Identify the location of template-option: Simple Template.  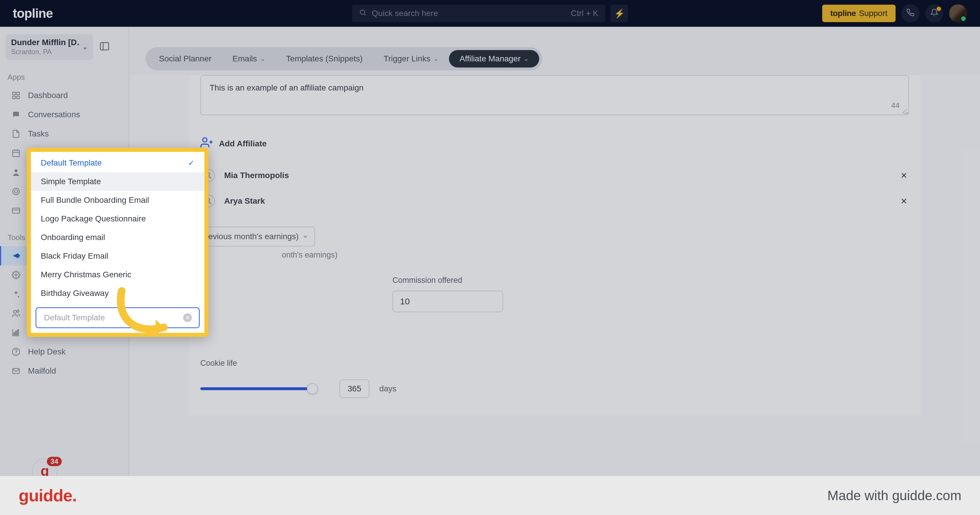
(118, 182).